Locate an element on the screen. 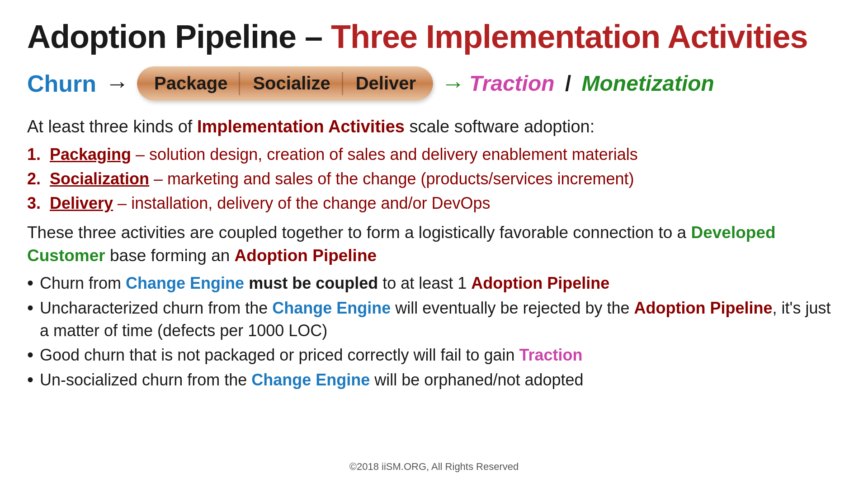  churn-text: Churn is located at coordinates (61, 84).